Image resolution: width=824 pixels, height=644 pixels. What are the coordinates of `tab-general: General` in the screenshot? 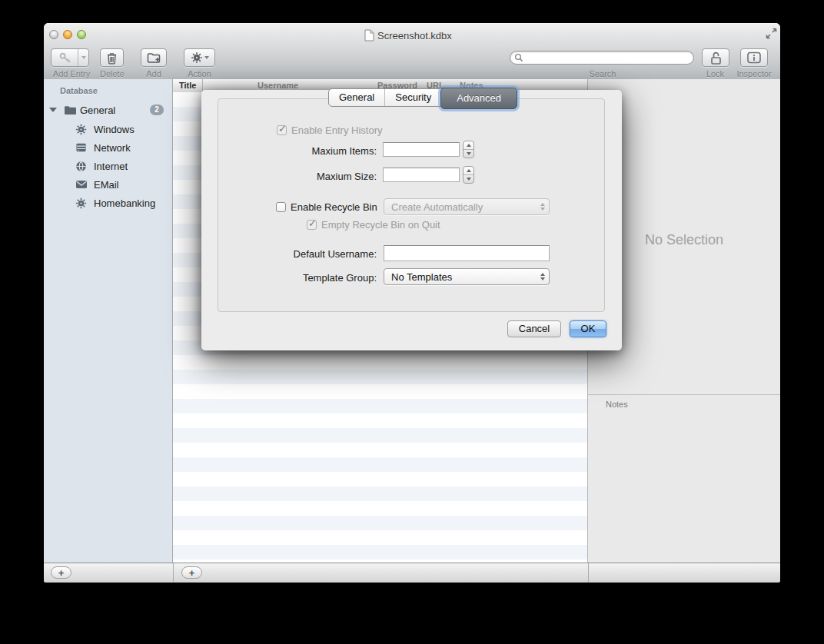 It's located at (357, 98).